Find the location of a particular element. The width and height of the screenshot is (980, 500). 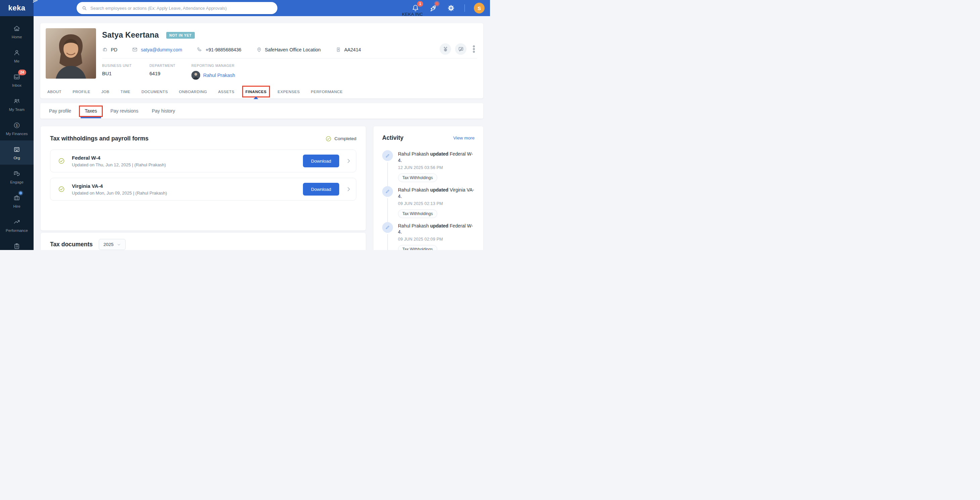

keka-logo-text: keka is located at coordinates (17, 8).